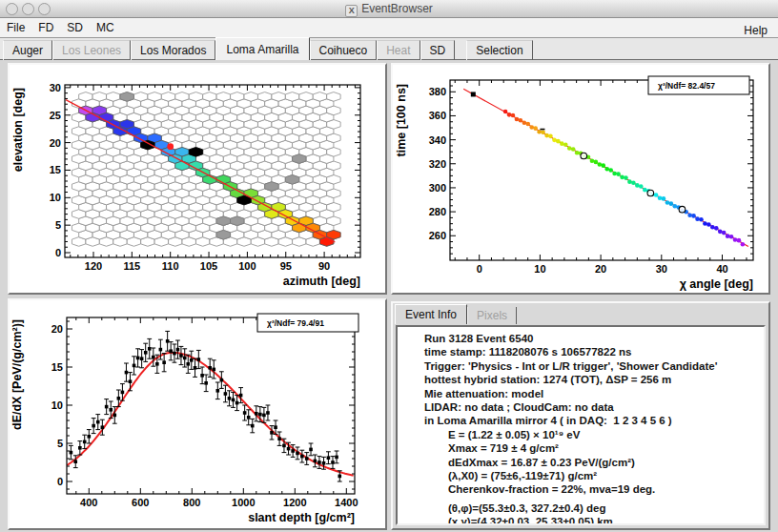 The image size is (778, 532). Describe the element at coordinates (438, 235) in the screenshot. I see `svg-text: 260` at that location.